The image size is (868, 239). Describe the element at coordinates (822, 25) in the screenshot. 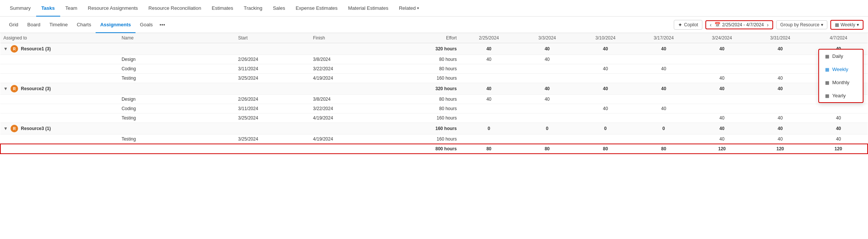

I see `group-by-dropdown-arrow: ▾` at that location.